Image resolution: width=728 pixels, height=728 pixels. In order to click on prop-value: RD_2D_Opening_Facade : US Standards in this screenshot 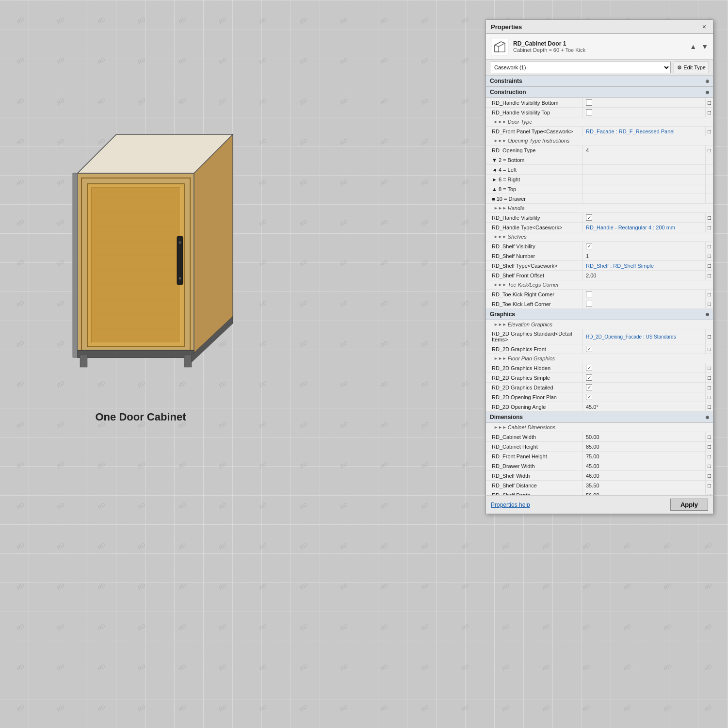, I will do `click(644, 337)`.